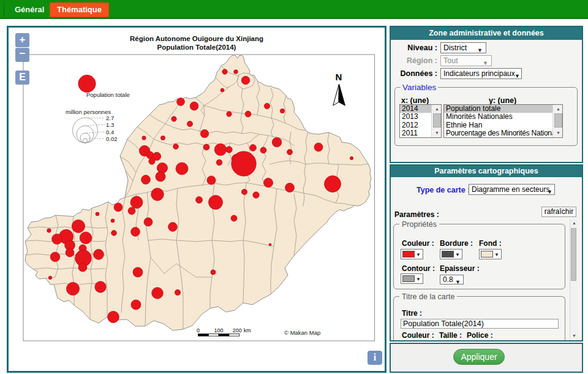  Describe the element at coordinates (303, 332) in the screenshot. I see `svg-text: © Makan Map` at that location.